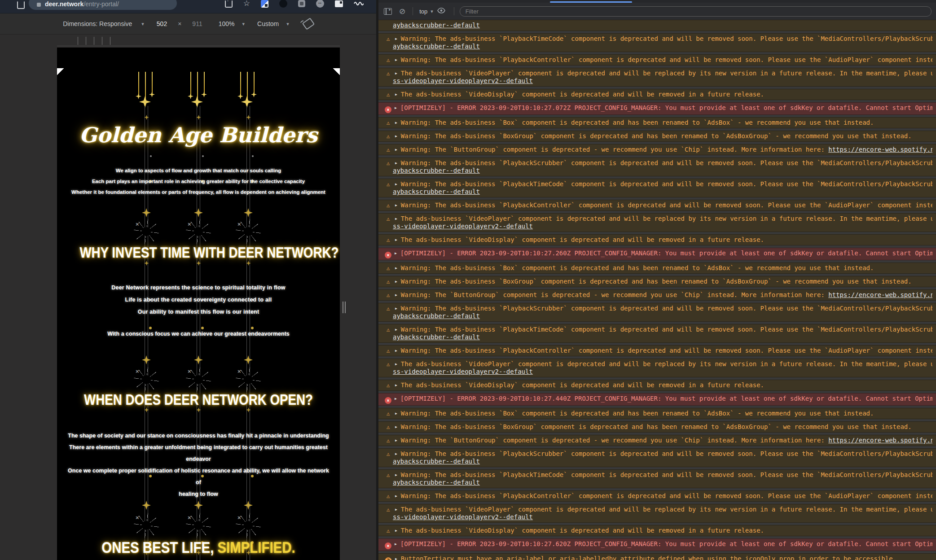  What do you see at coordinates (308, 23) in the screenshot?
I see `rotate-viewport-icon` at bounding box center [308, 23].